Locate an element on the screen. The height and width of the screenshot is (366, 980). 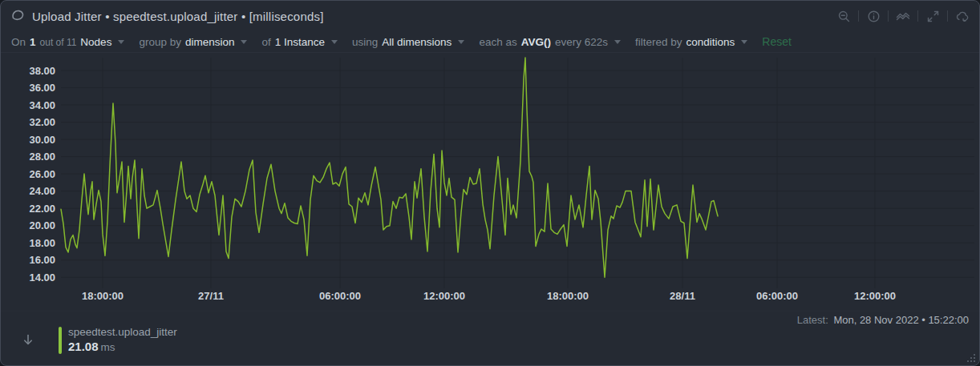
aggregation-value: AVG() is located at coordinates (536, 42).